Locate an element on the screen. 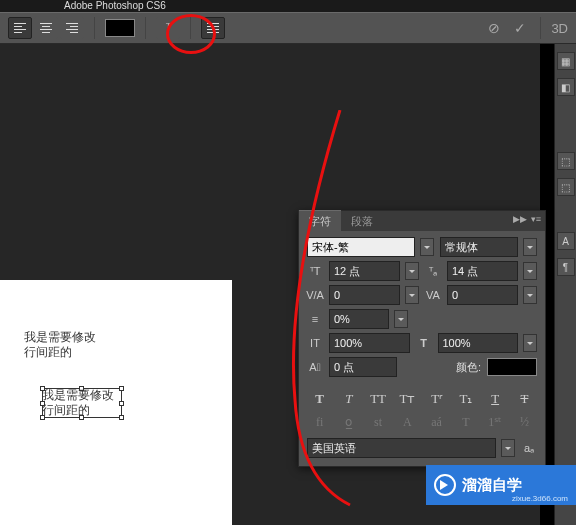 The width and height of the screenshot is (576, 525). ordinal-button: o̲ is located at coordinates (349, 422).